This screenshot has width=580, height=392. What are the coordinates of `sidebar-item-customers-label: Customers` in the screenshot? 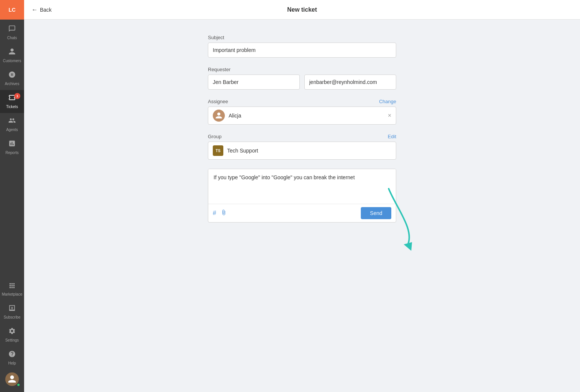 It's located at (12, 61).